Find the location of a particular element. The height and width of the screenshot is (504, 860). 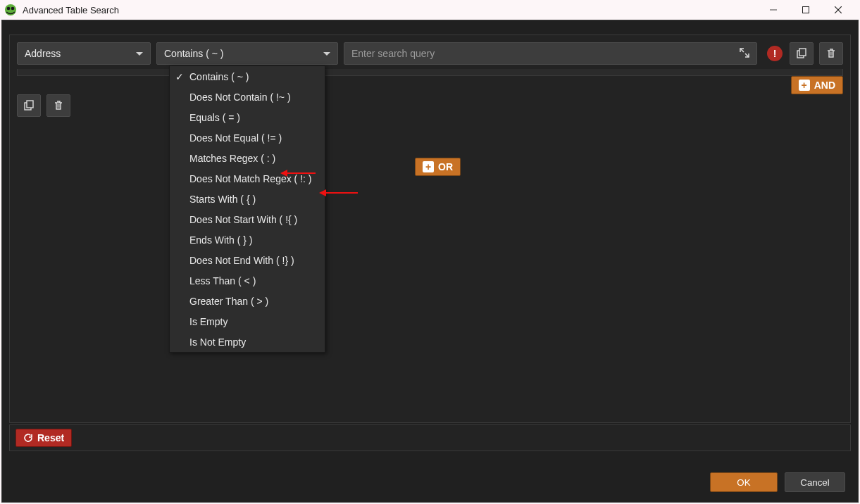

duplicate-group-button is located at coordinates (29, 106).